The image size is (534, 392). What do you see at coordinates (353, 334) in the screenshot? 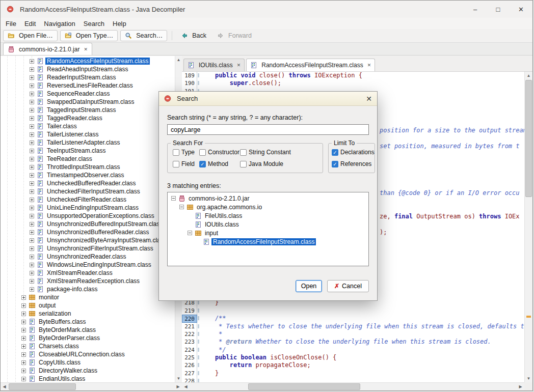
I see `code-line: 222 *` at bounding box center [353, 334].